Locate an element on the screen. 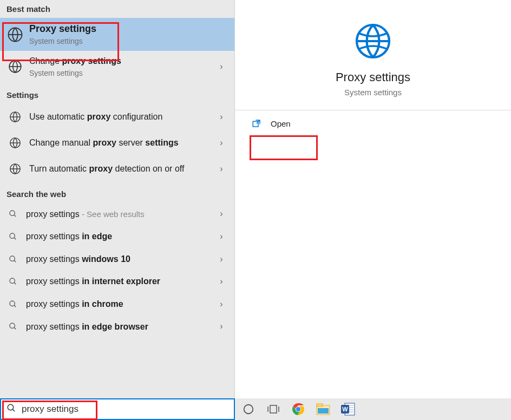 Image resolution: width=511 pixels, height=420 pixels. web-result-1: proxy settings in edge › is located at coordinates (117, 237).